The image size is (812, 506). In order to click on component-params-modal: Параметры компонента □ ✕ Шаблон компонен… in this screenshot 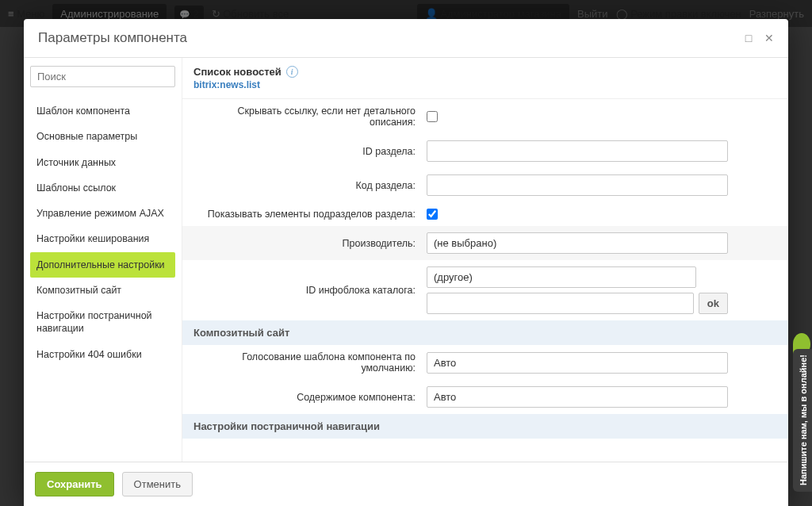, I will do `click(406, 23)`.